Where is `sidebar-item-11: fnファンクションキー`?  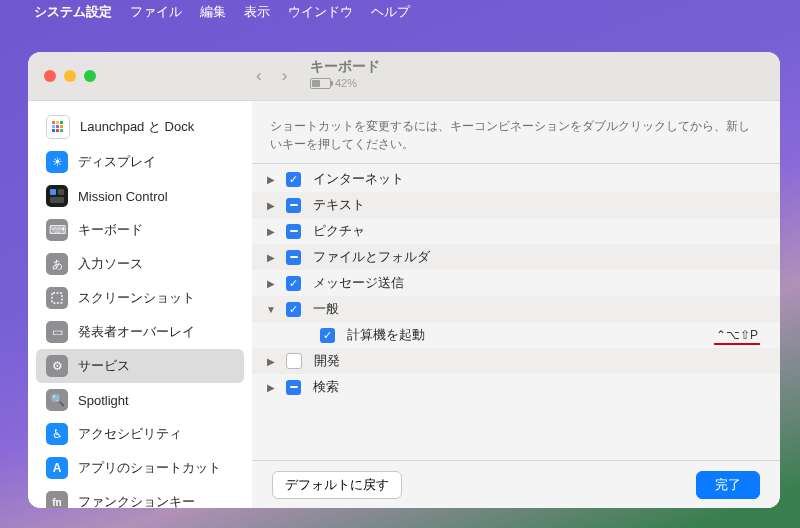 sidebar-item-11: fnファンクションキー is located at coordinates (140, 496).